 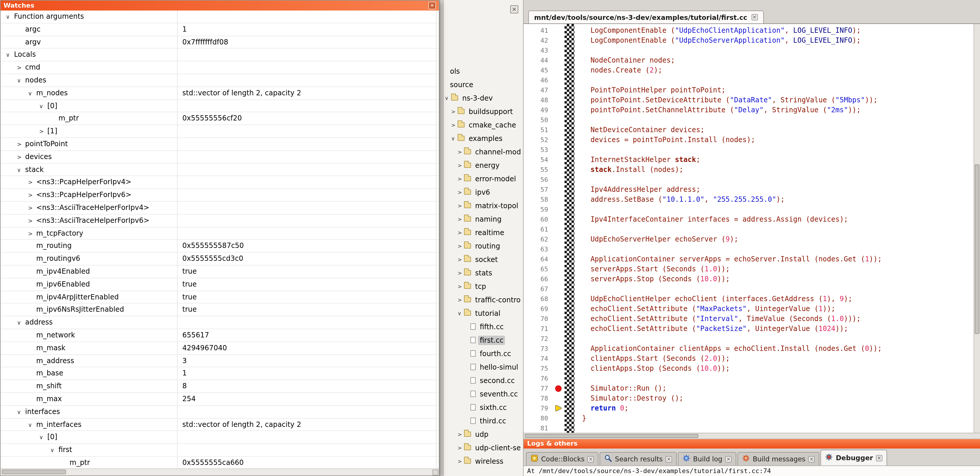 What do you see at coordinates (483, 313) in the screenshot?
I see `tree-item: ∨tutorial` at bounding box center [483, 313].